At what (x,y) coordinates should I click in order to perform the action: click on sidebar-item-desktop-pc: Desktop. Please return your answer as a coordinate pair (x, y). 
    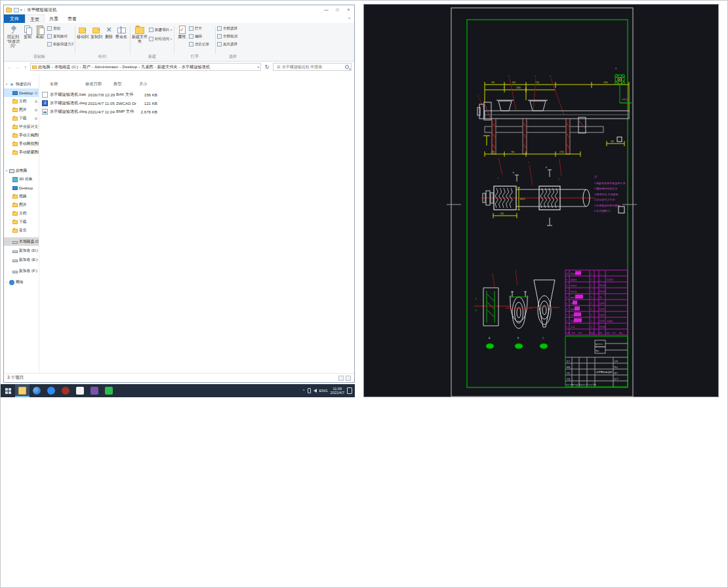
    Looking at the image, I should click on (21, 187).